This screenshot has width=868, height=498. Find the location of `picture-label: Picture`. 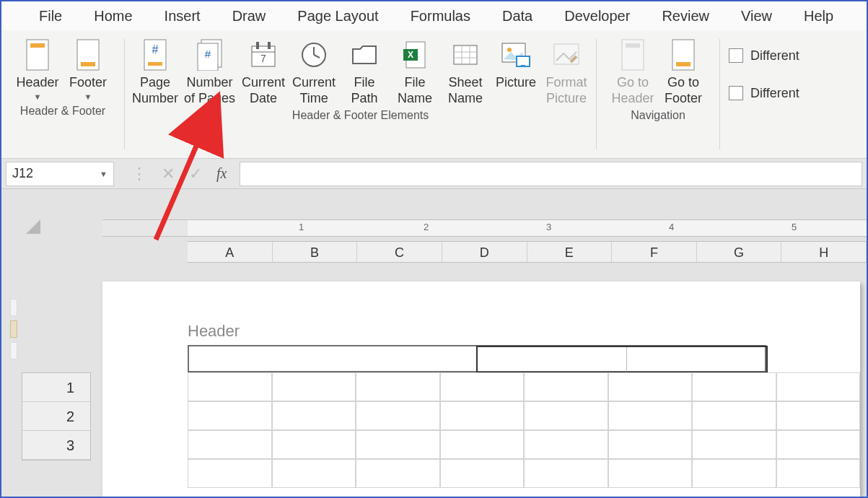

picture-label: Picture is located at coordinates (516, 83).